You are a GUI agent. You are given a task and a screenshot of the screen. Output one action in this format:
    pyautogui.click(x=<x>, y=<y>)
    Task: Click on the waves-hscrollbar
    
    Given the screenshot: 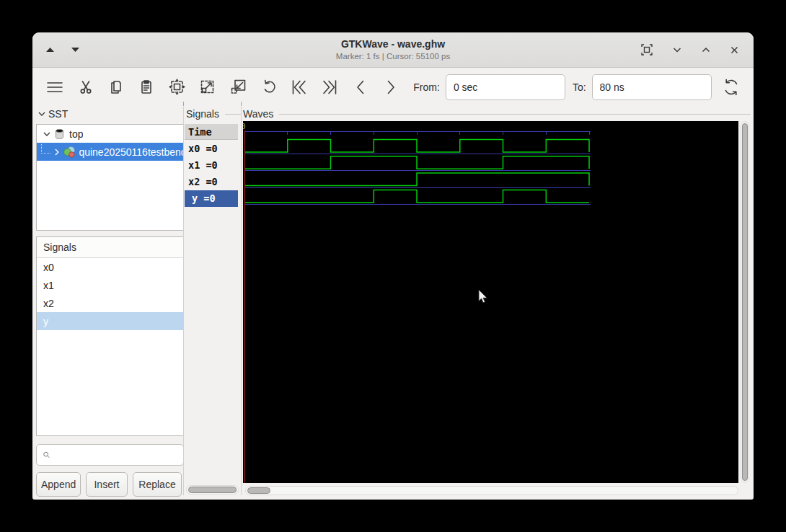 What is the action you would take?
    pyautogui.click(x=492, y=490)
    